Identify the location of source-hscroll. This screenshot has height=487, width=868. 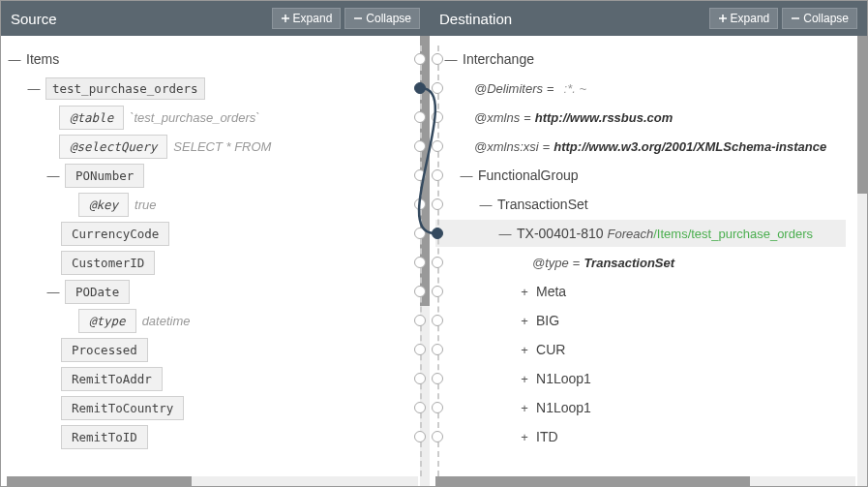
(213, 481).